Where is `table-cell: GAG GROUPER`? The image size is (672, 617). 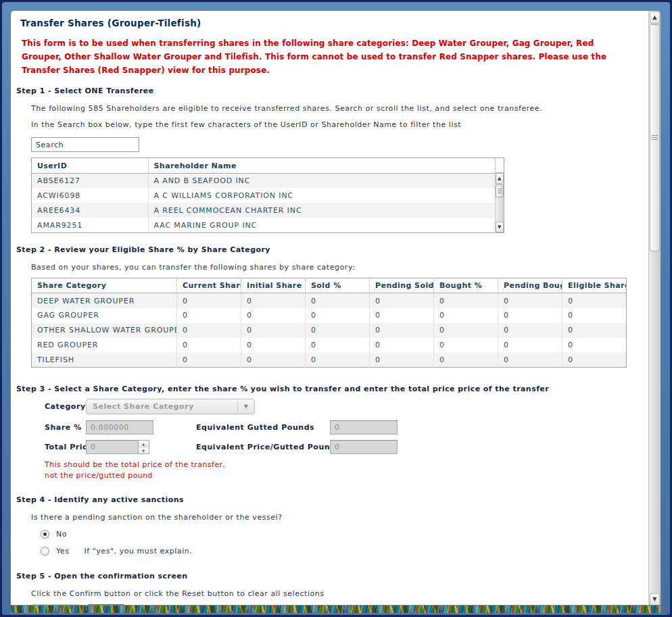 table-cell: GAG GROUPER is located at coordinates (104, 316).